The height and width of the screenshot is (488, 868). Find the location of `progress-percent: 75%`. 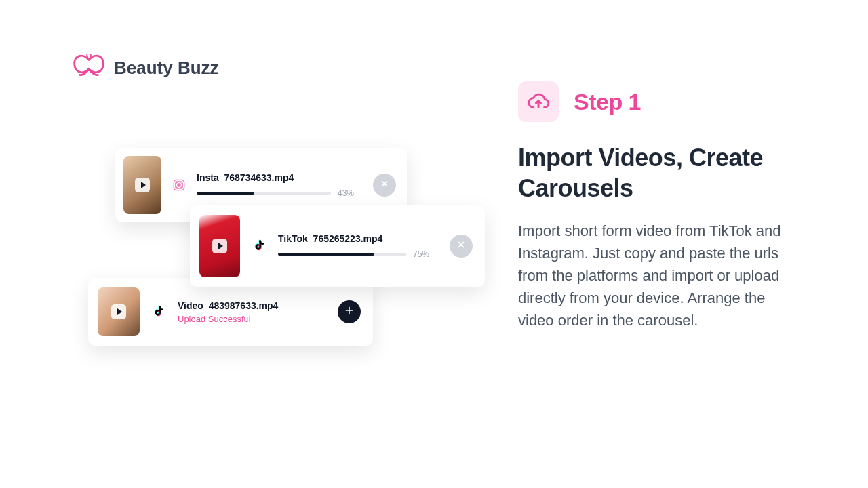

progress-percent: 75% is located at coordinates (425, 254).